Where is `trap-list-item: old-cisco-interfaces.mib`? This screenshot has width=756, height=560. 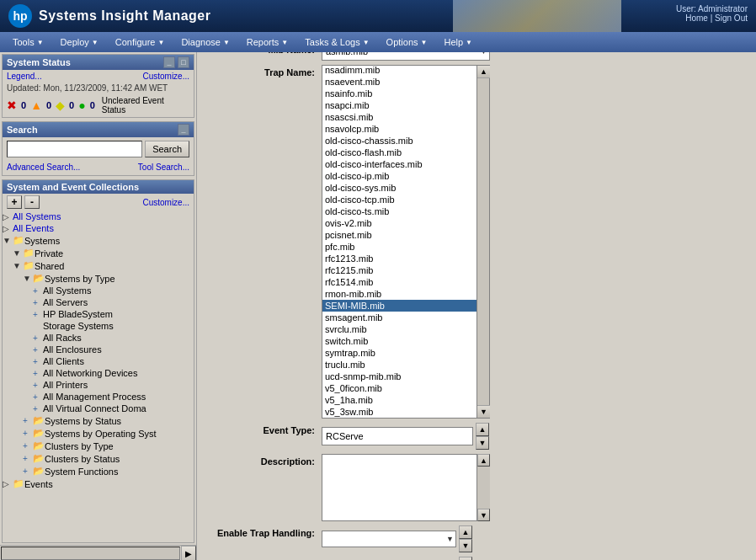 trap-list-item: old-cisco-interfaces.mib is located at coordinates (399, 164).